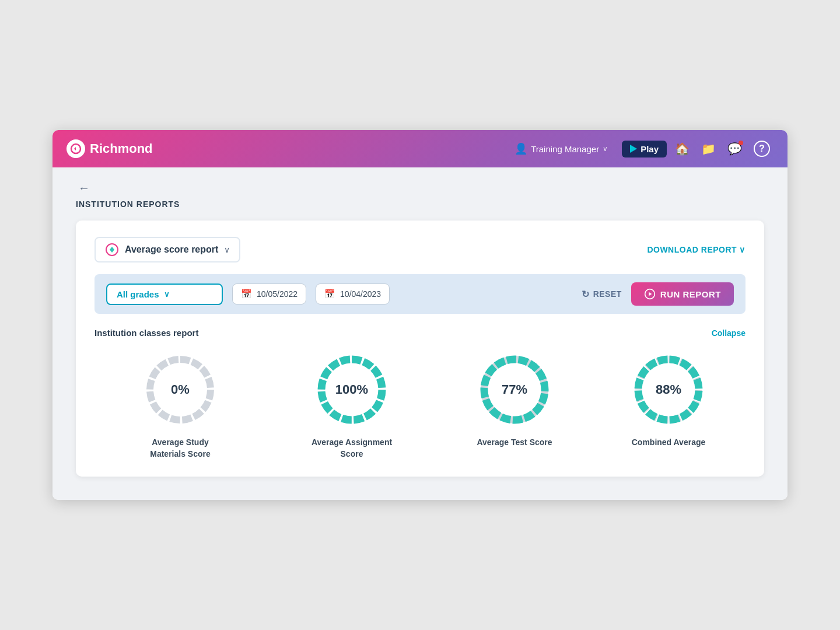  What do you see at coordinates (246, 294) in the screenshot?
I see `calendar-icon: 📅` at bounding box center [246, 294].